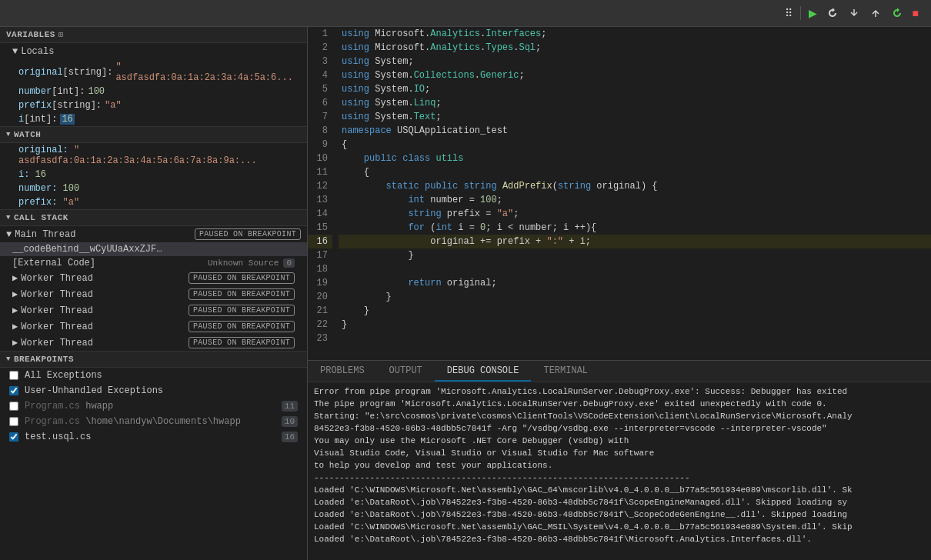 This screenshot has height=560, width=931. I want to click on ln-10: 10, so click(320, 158).